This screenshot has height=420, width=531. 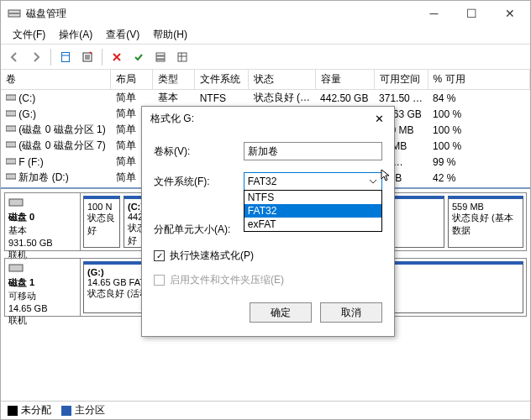 I want to click on col-type: 类型, so click(x=174, y=80).